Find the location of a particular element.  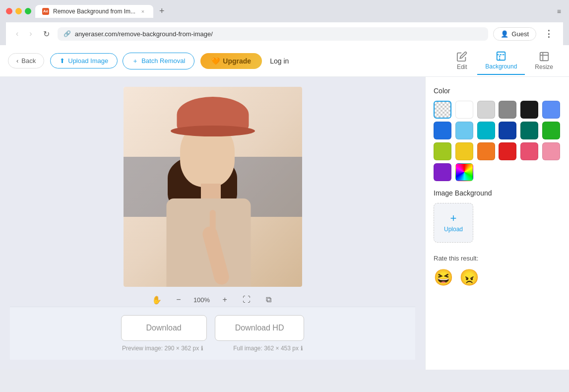

background-tab: Background is located at coordinates (501, 61).